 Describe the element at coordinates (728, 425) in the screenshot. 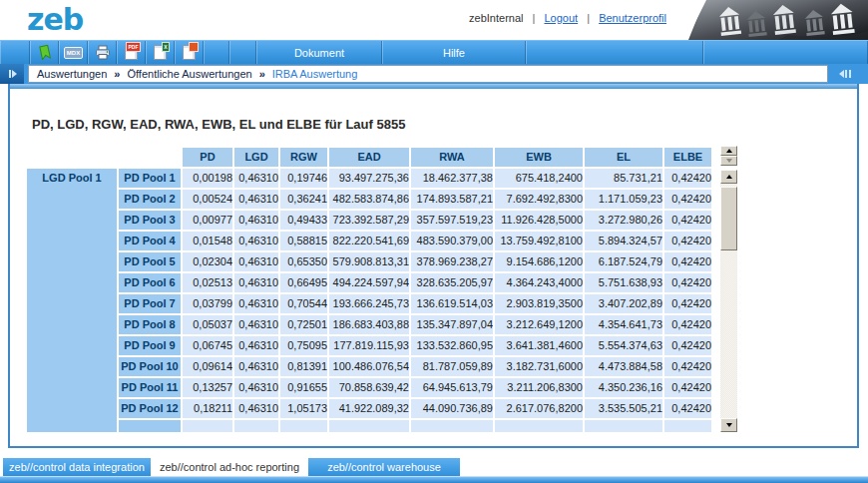

I see `scroll-down-button` at that location.